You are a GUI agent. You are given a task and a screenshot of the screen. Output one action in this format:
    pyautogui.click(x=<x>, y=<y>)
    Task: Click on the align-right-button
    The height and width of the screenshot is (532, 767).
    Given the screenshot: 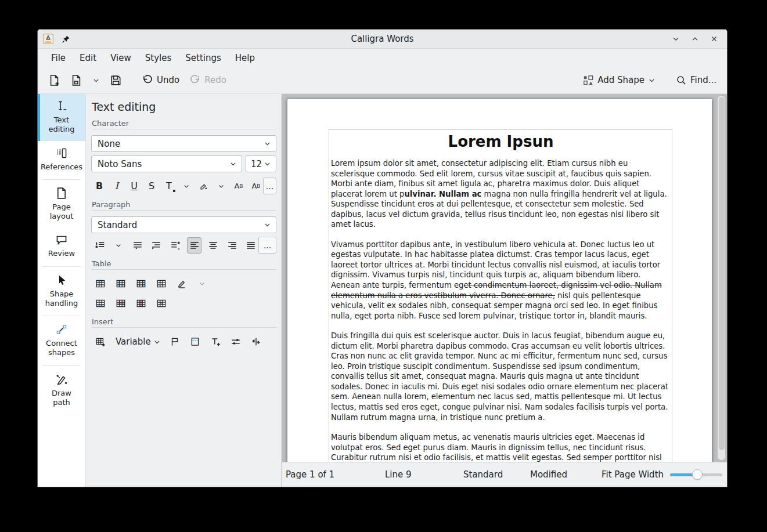 What is the action you would take?
    pyautogui.click(x=232, y=245)
    